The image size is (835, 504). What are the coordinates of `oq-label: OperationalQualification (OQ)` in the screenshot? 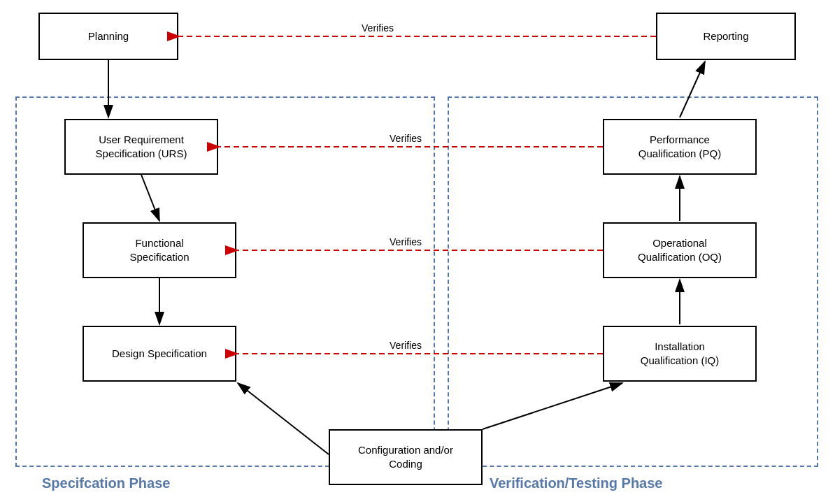 It's located at (680, 250).